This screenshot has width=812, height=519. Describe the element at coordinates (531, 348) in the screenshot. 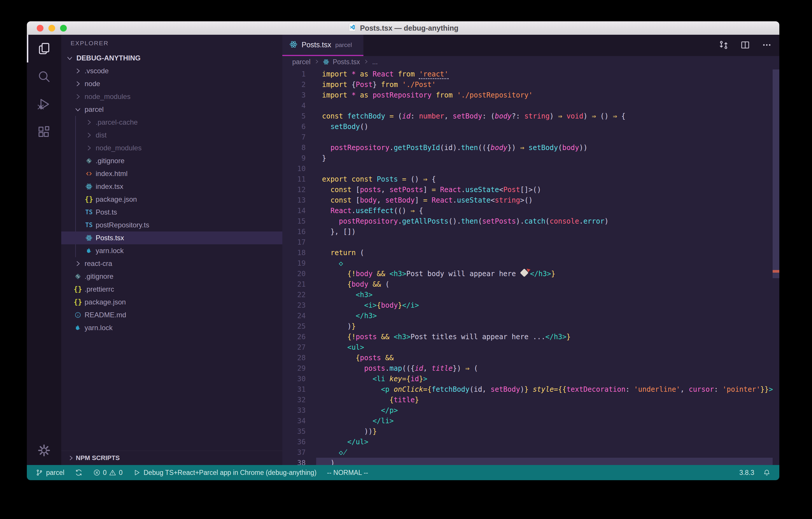

I see `code-line-27: 27 <ul>` at that location.